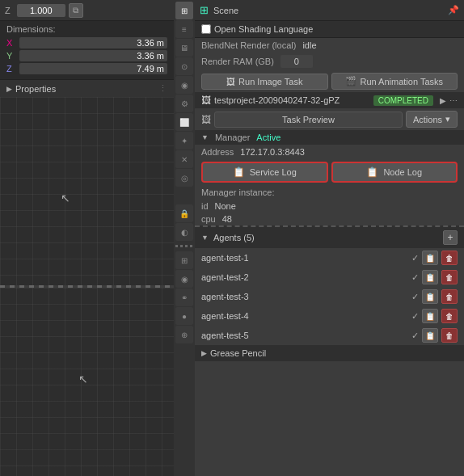  What do you see at coordinates (394, 172) in the screenshot?
I see `node-log-button: 📋 Node Log` at bounding box center [394, 172].